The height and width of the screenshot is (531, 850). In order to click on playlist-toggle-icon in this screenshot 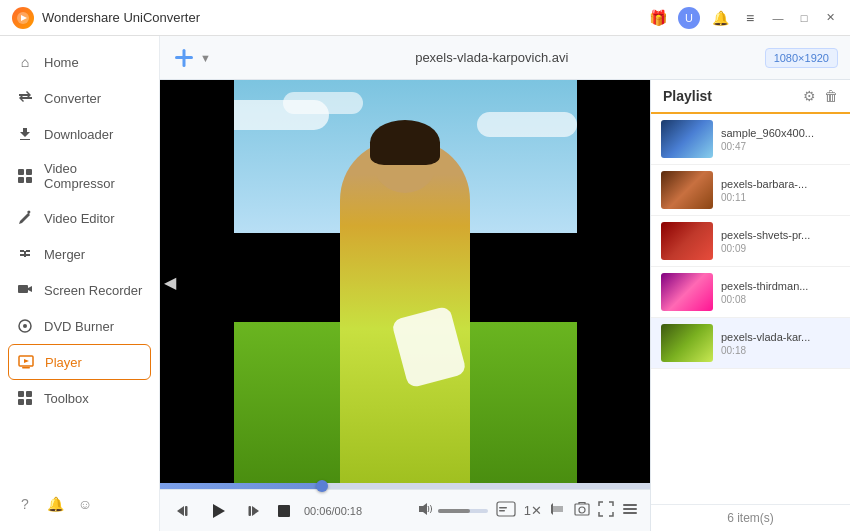, I will do `click(630, 510)`.